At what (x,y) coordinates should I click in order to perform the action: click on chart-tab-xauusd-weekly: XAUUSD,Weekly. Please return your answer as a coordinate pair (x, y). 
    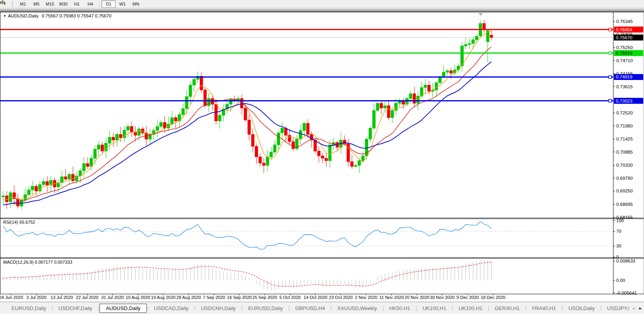
    Looking at the image, I should click on (357, 308).